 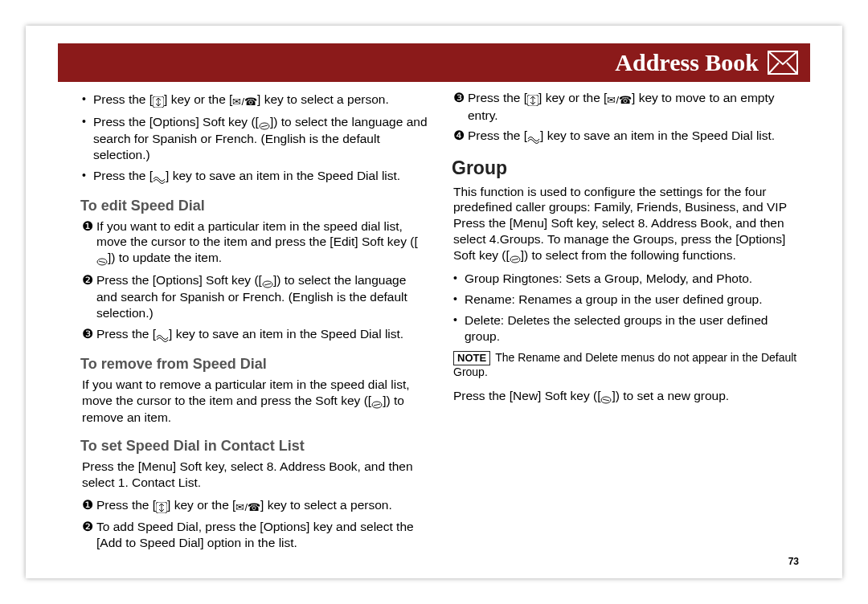 What do you see at coordinates (254, 447) in the screenshot?
I see `subheading-set-speed-dial: To set Speed Dial in Contact List` at bounding box center [254, 447].